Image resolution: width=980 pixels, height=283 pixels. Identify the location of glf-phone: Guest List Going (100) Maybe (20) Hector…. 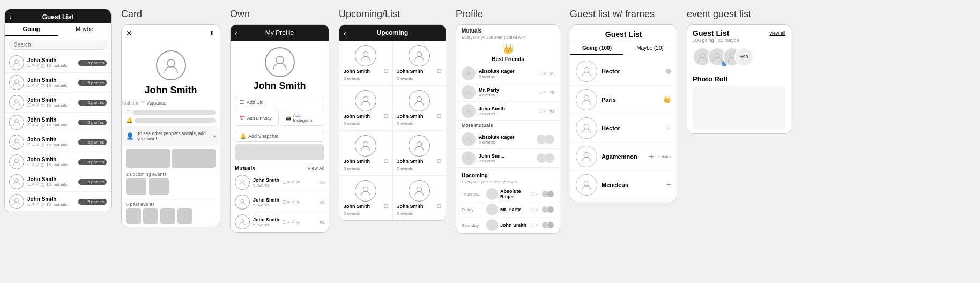
(623, 113).